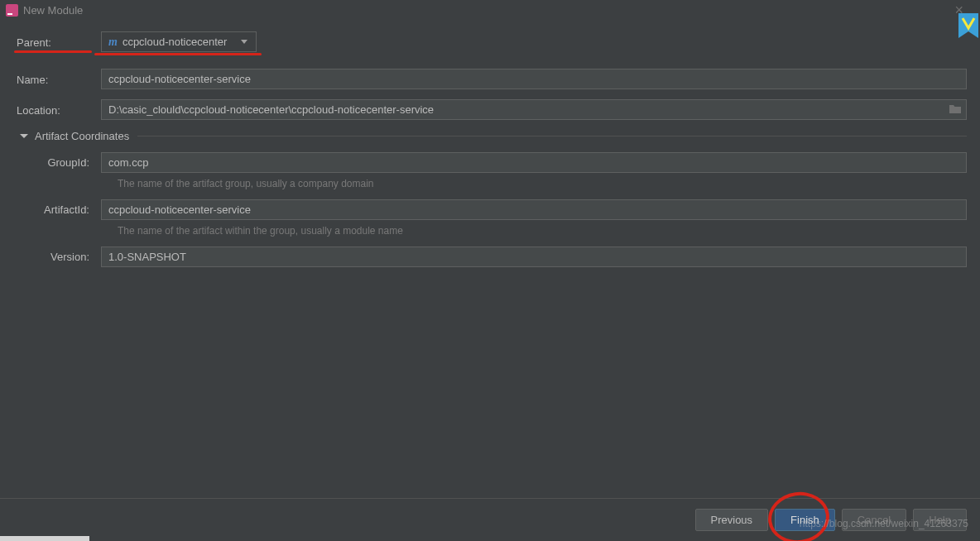 The width and height of the screenshot is (980, 541). Describe the element at coordinates (542, 184) in the screenshot. I see `groupid-hint: The name of the artifact group, usually …` at that location.